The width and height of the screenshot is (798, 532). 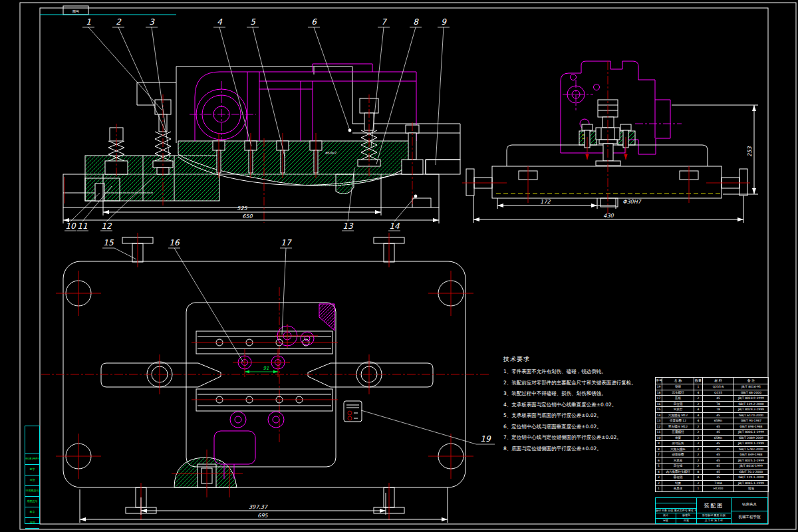 I want to click on bom-row: 11 压紧螺钉 2 45 JB/T 8006.1-1999, so click(x=712, y=432).